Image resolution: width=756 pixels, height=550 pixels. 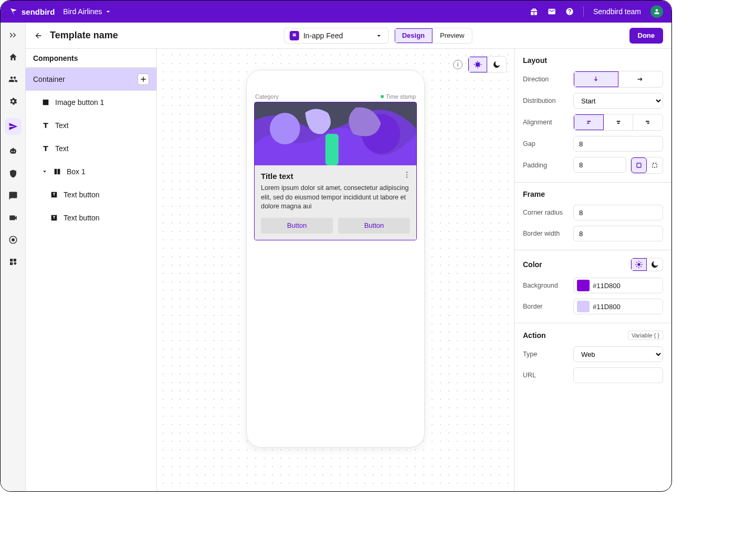 I want to click on nav-rail, so click(x=13, y=257).